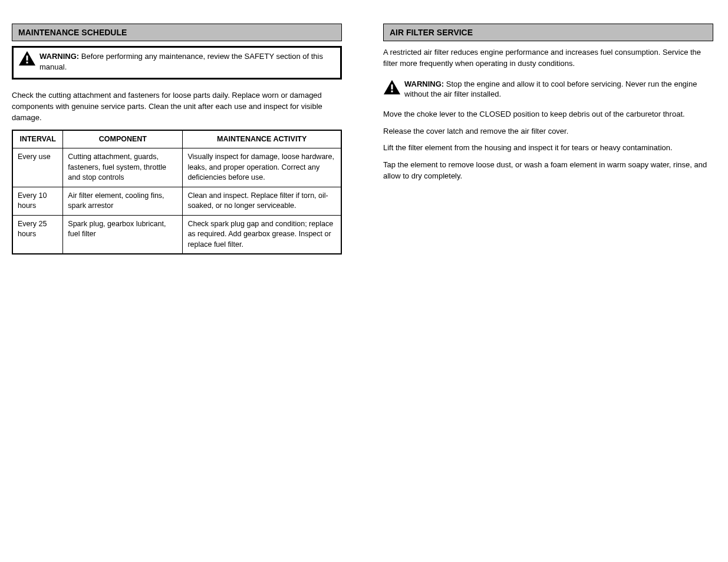 This screenshot has width=728, height=562. What do you see at coordinates (123, 168) in the screenshot?
I see `cell-component: Cutting attachment, guards, fasteners, f…` at bounding box center [123, 168].